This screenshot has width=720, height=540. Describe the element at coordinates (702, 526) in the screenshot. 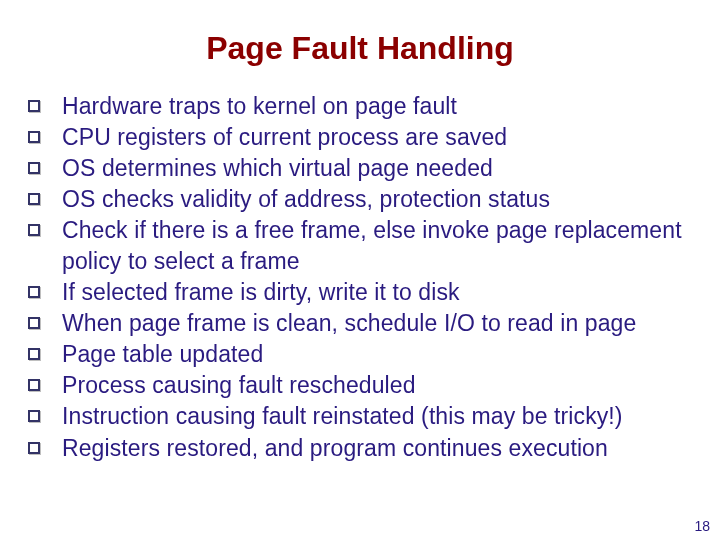

I see `page-number: 18` at that location.